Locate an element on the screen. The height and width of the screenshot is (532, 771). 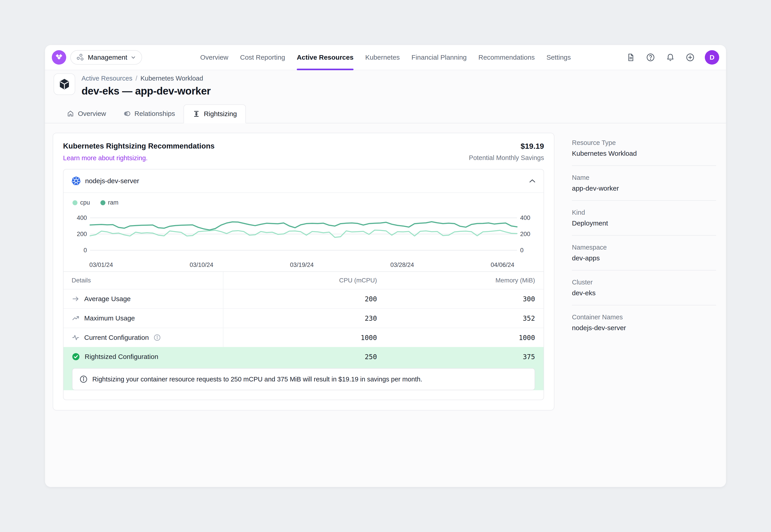
avg-cpu-value: 200 is located at coordinates (300, 299).